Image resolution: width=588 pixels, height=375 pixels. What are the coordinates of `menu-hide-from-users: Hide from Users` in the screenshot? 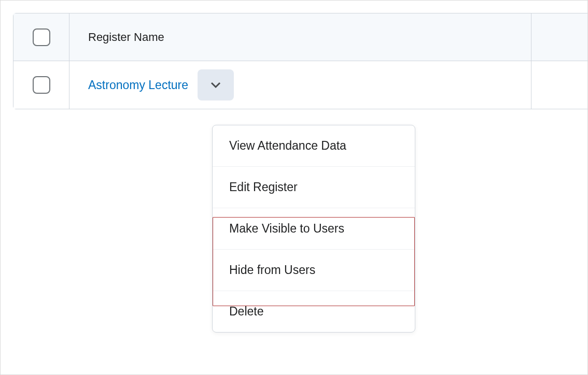 It's located at (314, 270).